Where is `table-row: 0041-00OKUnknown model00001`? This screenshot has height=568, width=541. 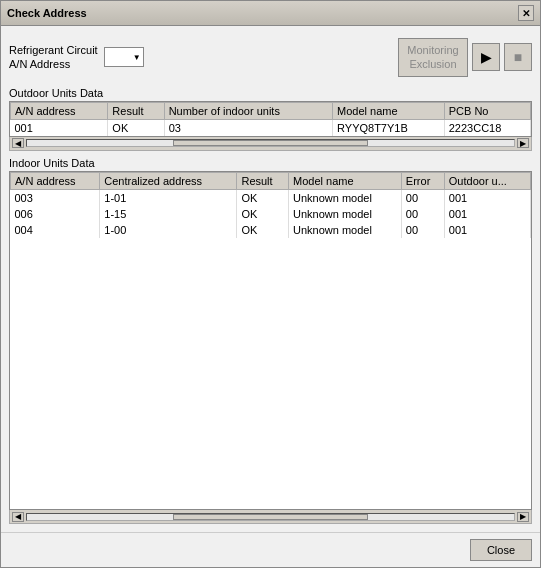
table-row: 0041-00OKUnknown model00001 is located at coordinates (271, 230).